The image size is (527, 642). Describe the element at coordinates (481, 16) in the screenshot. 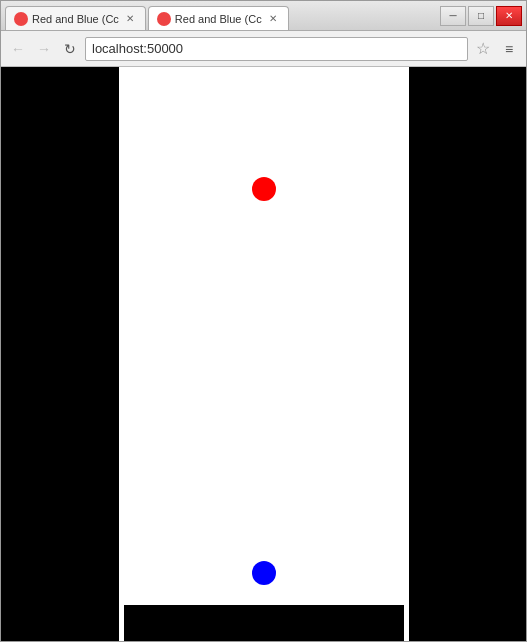

I see `maximize-button: □` at that location.